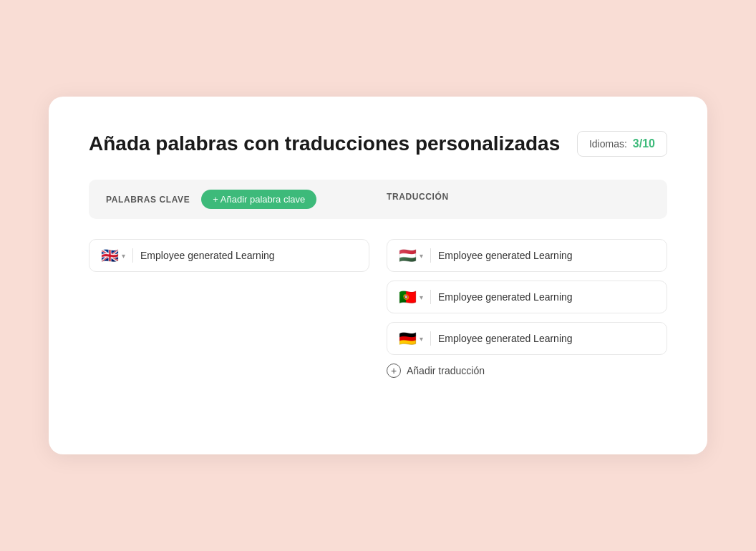  I want to click on translation-flag-selector-1: 🇵🇹 ▾, so click(411, 297).